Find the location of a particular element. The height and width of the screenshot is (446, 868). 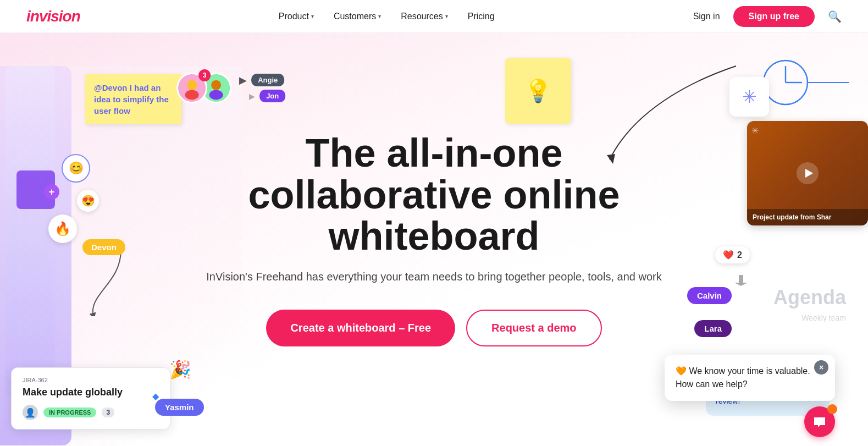

jira-id: JIRA-362 is located at coordinates (91, 380).